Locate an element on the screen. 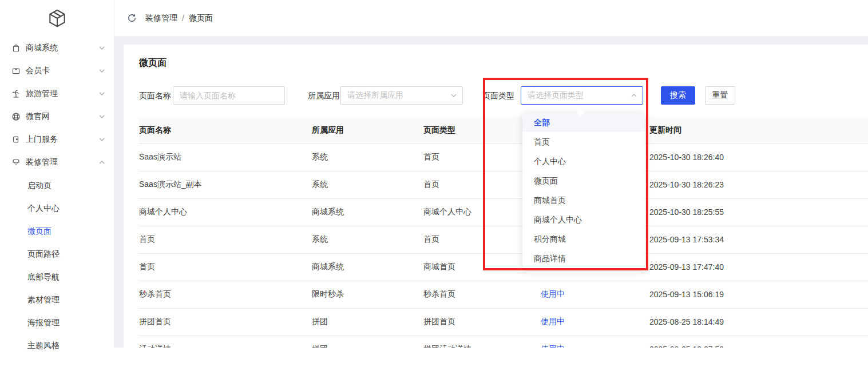 The height and width of the screenshot is (387, 868). table-cell: 活动详情 is located at coordinates (225, 342).